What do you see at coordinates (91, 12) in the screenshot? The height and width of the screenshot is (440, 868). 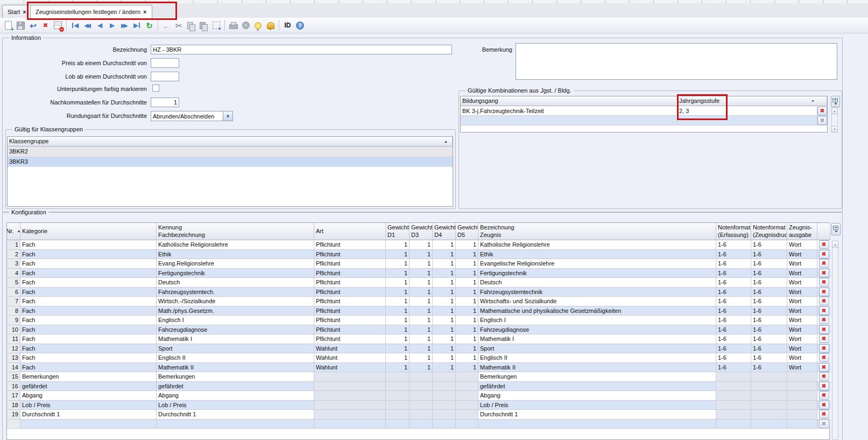 I see `tab-zeugniseinstellungen: Zeugniseinstellungen festlegen / ändern …` at bounding box center [91, 12].